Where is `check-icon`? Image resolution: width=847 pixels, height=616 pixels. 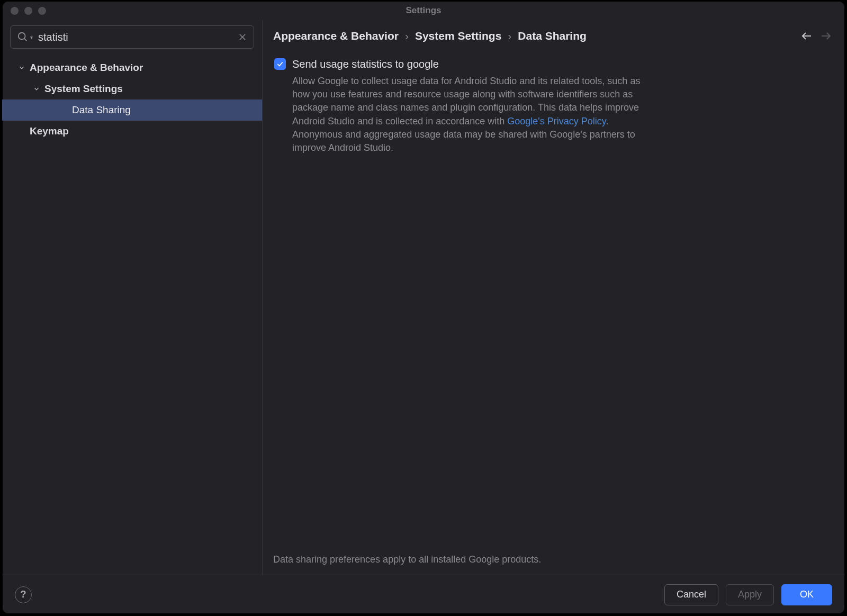
check-icon is located at coordinates (280, 64).